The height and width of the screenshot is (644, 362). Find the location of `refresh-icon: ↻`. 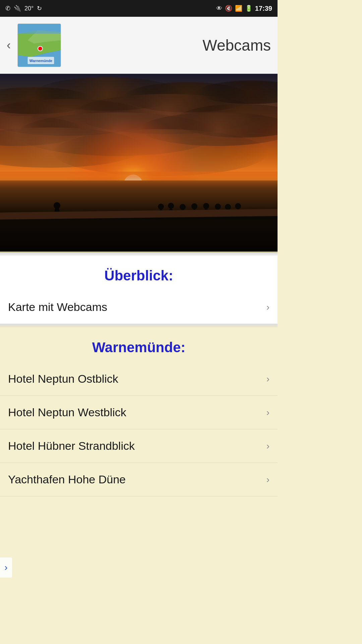

refresh-icon: ↻ is located at coordinates (40, 8).